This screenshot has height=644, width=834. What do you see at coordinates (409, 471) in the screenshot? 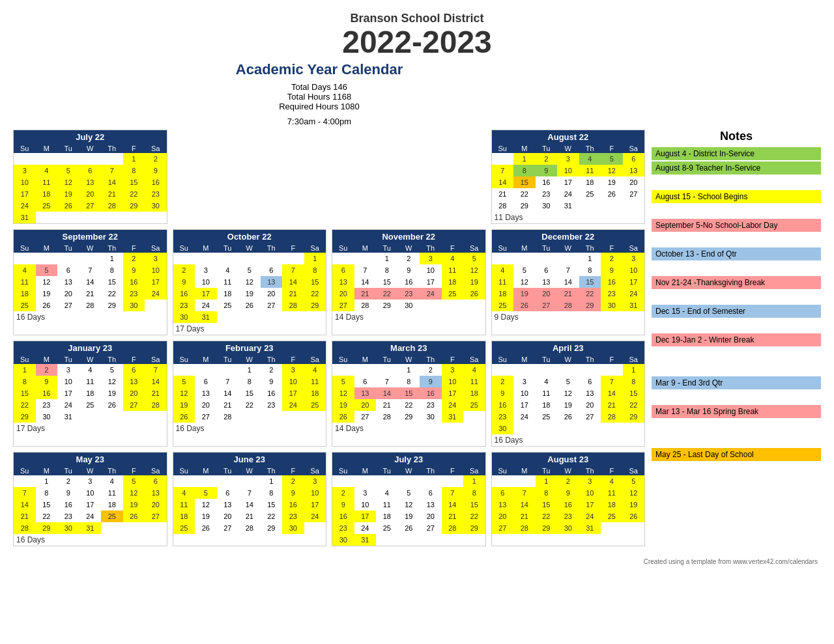
I see `jul23-days-header: SuMTuWThFSa` at bounding box center [409, 471].